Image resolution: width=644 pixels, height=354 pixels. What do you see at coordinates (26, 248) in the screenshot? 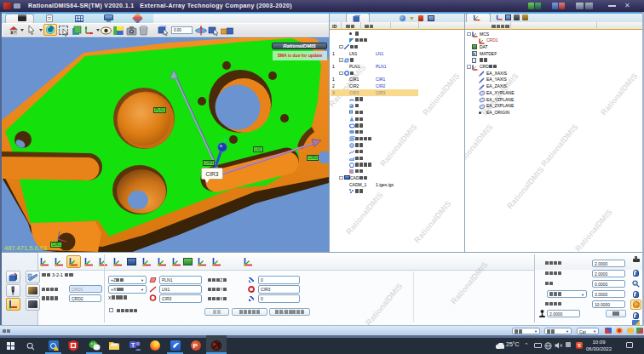
I see `svg-text: 487.471,5.0,93` at bounding box center [26, 248].